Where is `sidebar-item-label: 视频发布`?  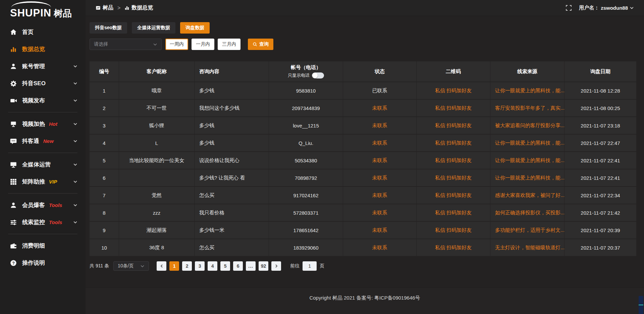 sidebar-item-label: 视频发布 is located at coordinates (34, 101).